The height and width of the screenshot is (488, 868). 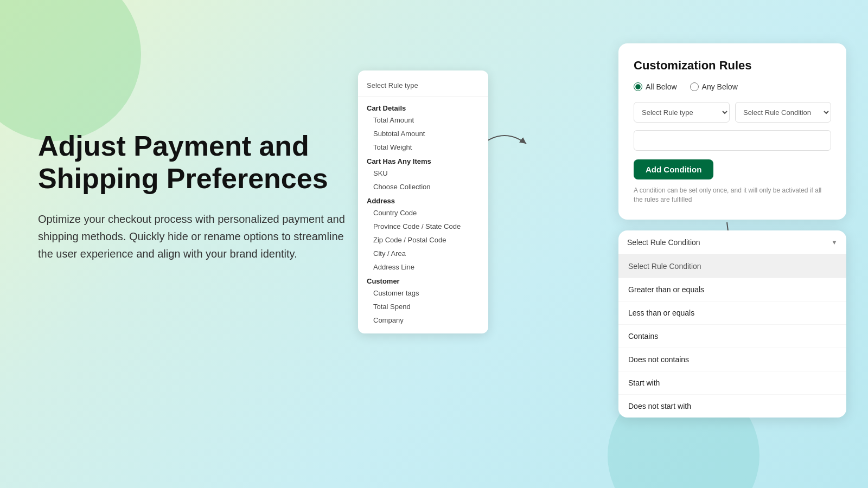 What do you see at coordinates (834, 242) in the screenshot?
I see `chevron-down-icon: ▼` at bounding box center [834, 242].